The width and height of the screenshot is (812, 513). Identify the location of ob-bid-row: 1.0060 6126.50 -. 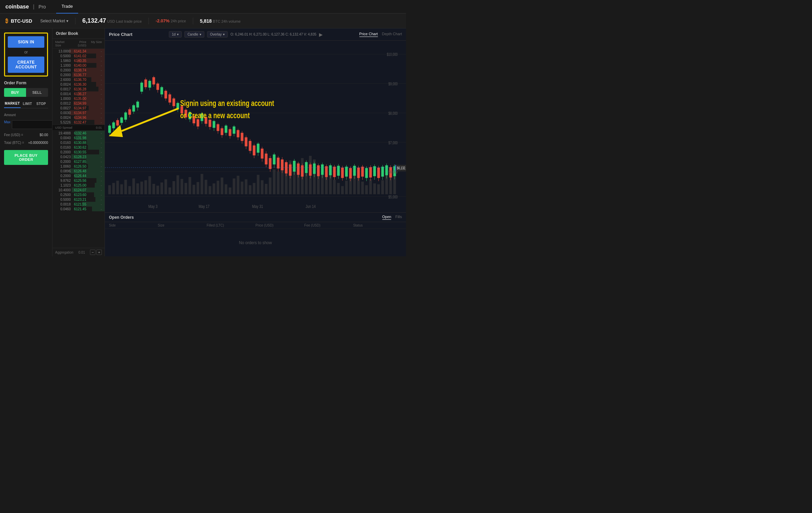
(78, 166).